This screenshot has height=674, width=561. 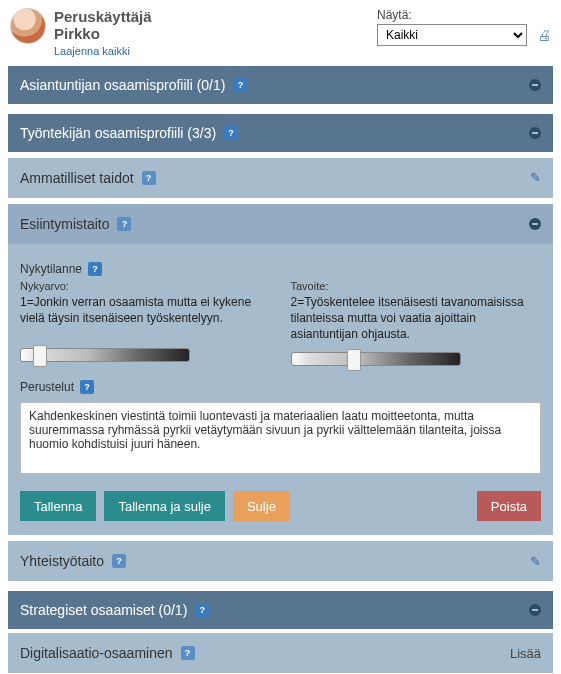 What do you see at coordinates (280, 85) in the screenshot?
I see `section-expert-profile: Asiantuntijan osaamisprofiili (0/1) ?` at bounding box center [280, 85].